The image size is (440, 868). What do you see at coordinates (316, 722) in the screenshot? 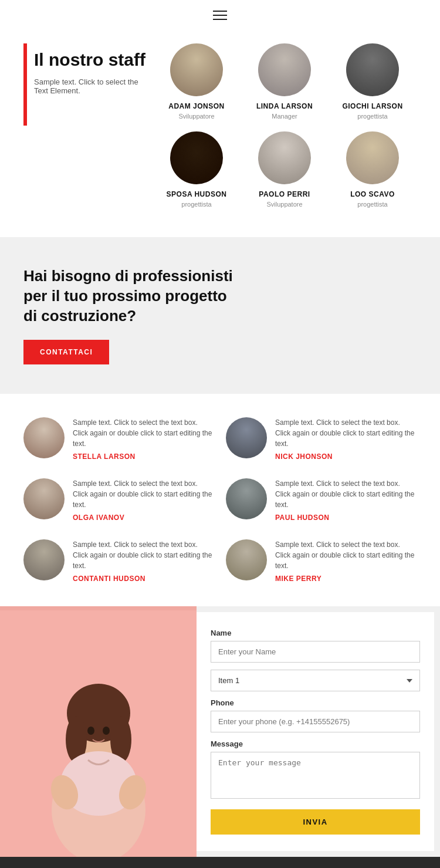
I see `phone-input` at bounding box center [316, 722].